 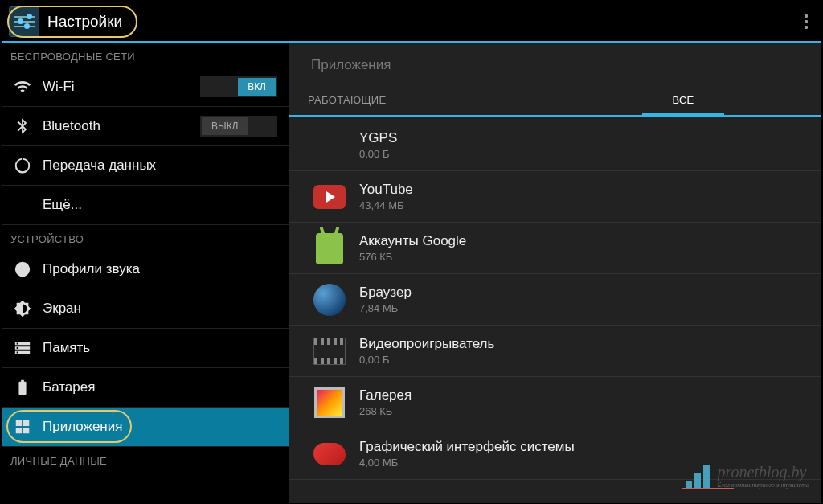 What do you see at coordinates (330, 197) in the screenshot?
I see `app-icon-yt` at bounding box center [330, 197].